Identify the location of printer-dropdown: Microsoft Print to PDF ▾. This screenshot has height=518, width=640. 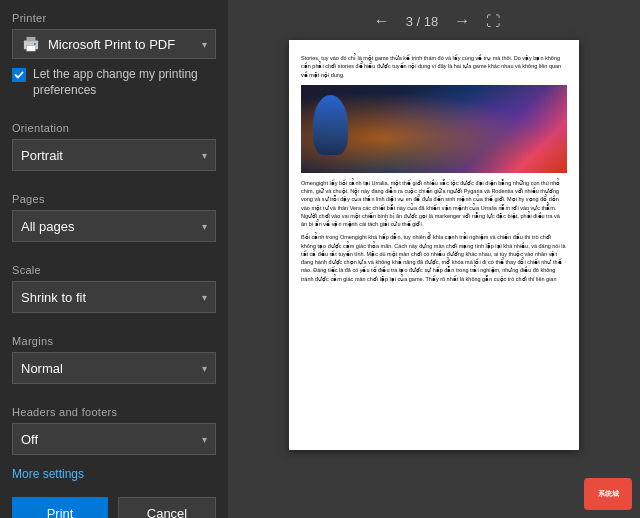
(114, 44).